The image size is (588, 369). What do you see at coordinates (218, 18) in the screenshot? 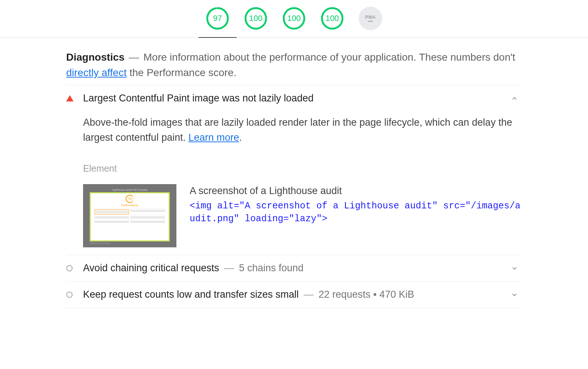
I see `score-gauge-performance: 97` at bounding box center [218, 18].